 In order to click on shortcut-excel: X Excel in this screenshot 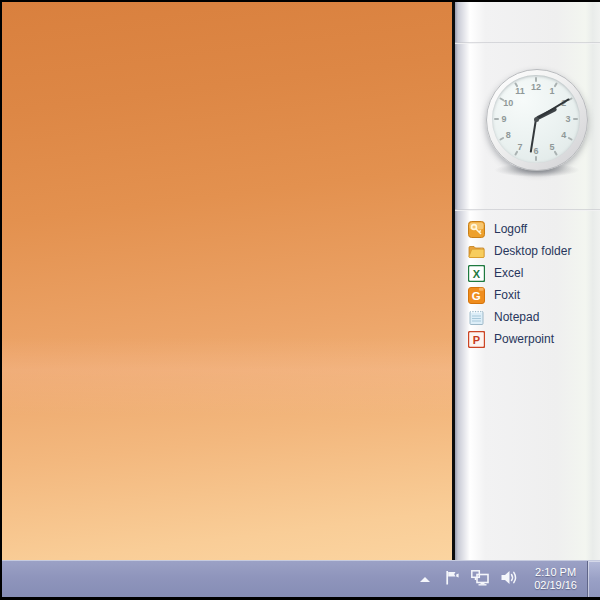, I will do `click(528, 273)`.